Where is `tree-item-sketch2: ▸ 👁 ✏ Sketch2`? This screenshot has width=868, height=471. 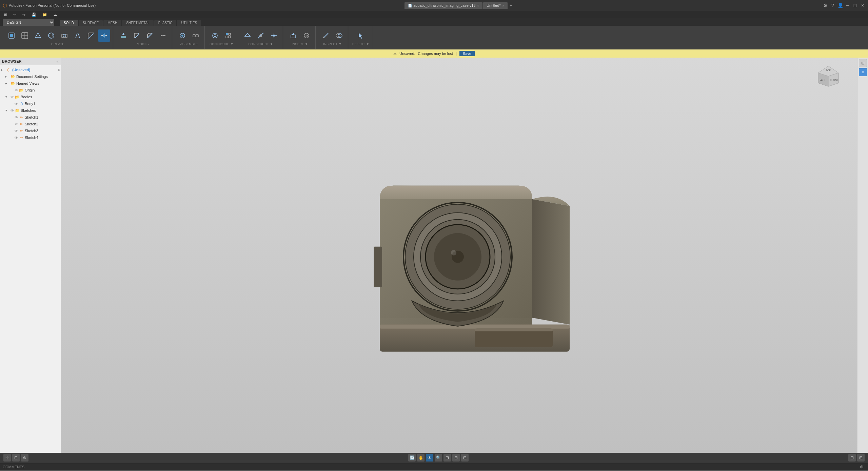 tree-item-sketch2: ▸ 👁 ✏ Sketch2 is located at coordinates (31, 124).